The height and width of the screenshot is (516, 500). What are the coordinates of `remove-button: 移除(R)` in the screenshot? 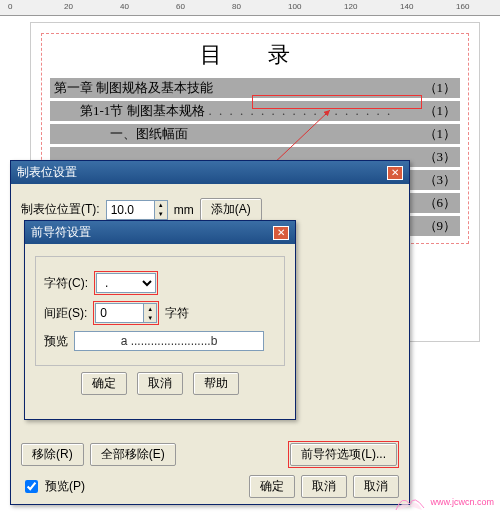 It's located at (52, 454).